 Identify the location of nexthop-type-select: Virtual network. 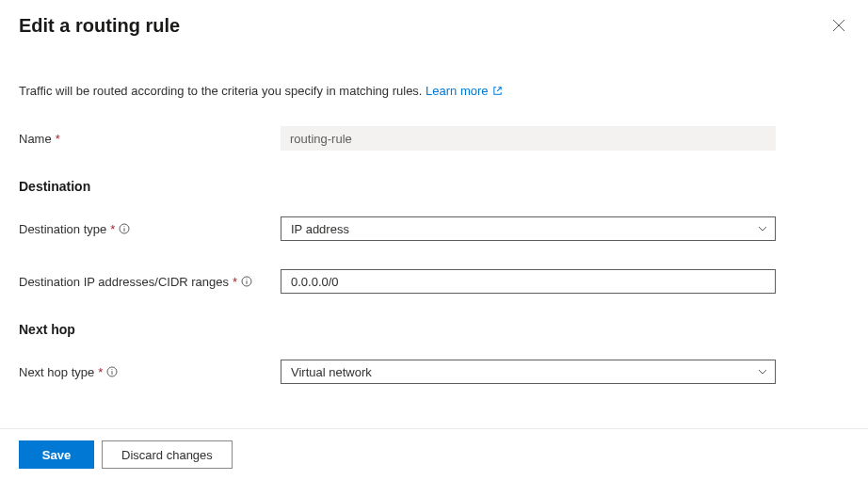
(528, 372).